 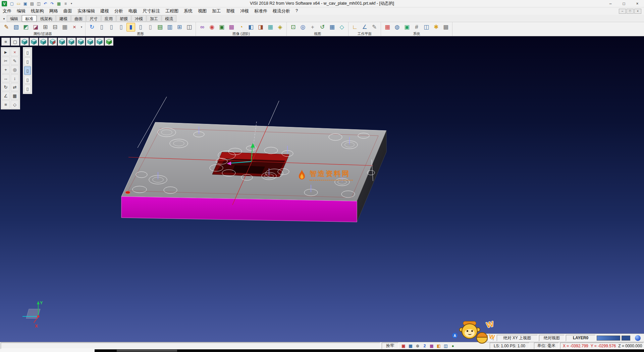 I want to click on filter-all-icon: ▦, so click(x=65, y=27).